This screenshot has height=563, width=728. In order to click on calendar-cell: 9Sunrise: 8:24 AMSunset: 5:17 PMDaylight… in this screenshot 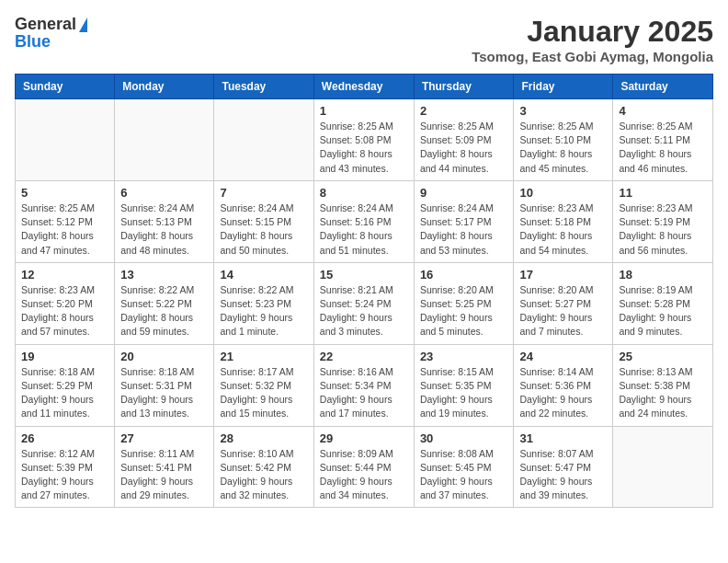, I will do `click(463, 221)`.